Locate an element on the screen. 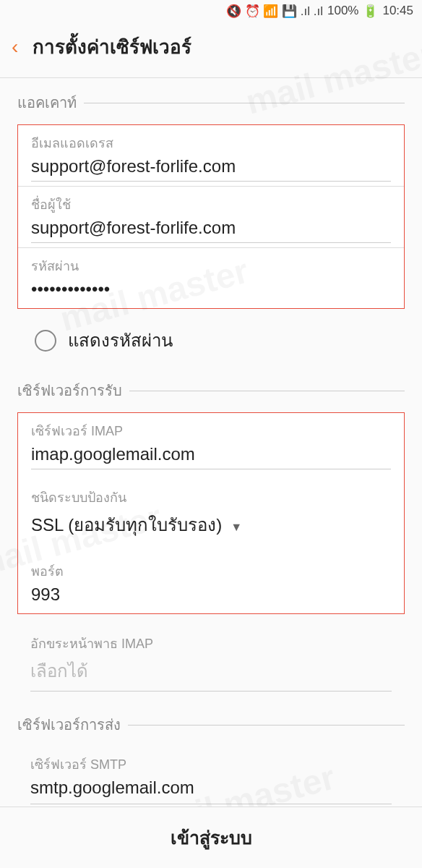  security-label: ชนิดระบบป้องกัน is located at coordinates (211, 498).